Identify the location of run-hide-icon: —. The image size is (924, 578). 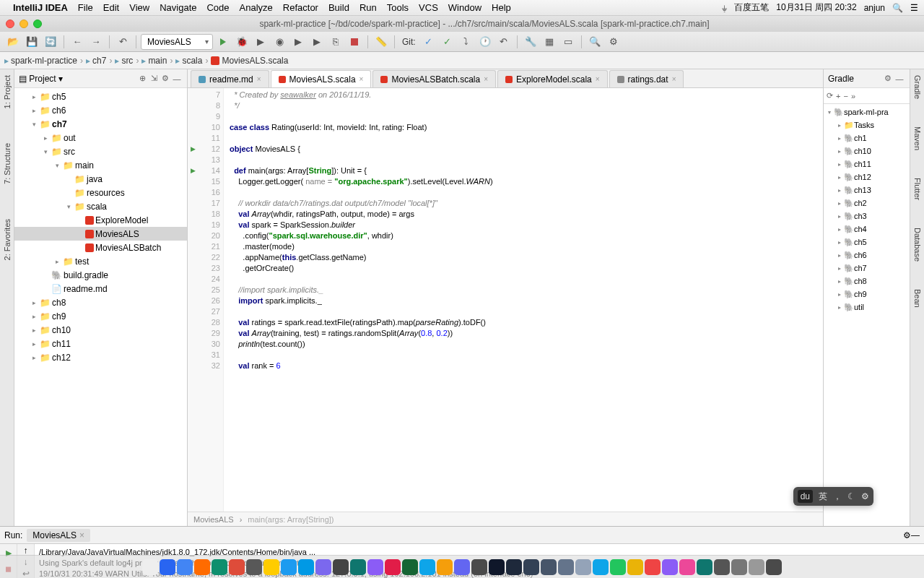
(915, 535).